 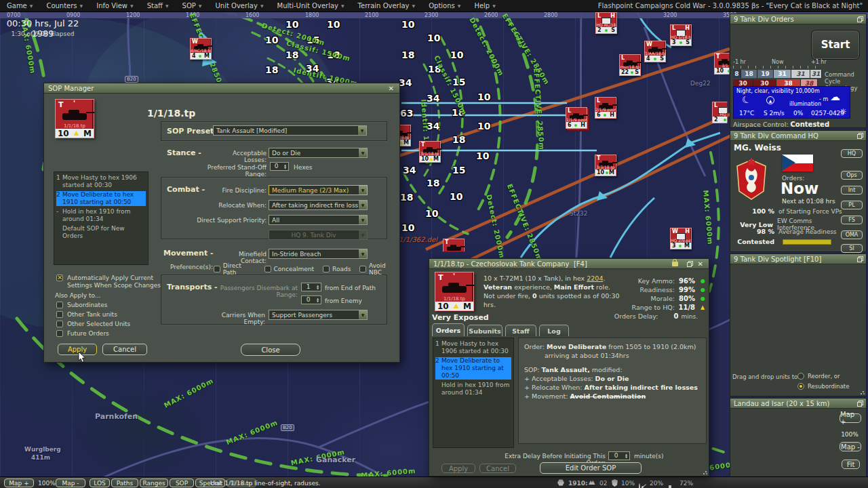 What do you see at coordinates (182, 483) in the screenshot?
I see `overlay-toggle-button: SOP` at bounding box center [182, 483].